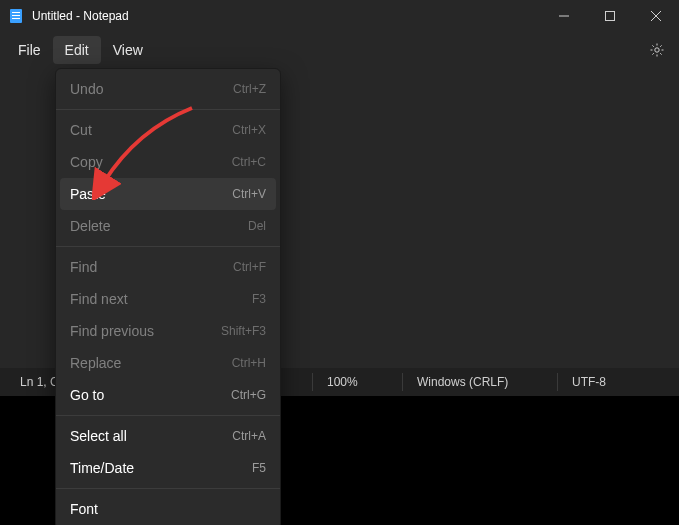 Image resolution: width=679 pixels, height=525 pixels. What do you see at coordinates (168, 162) in the screenshot?
I see `menu-item-copy: CopyCtrl+C` at bounding box center [168, 162].